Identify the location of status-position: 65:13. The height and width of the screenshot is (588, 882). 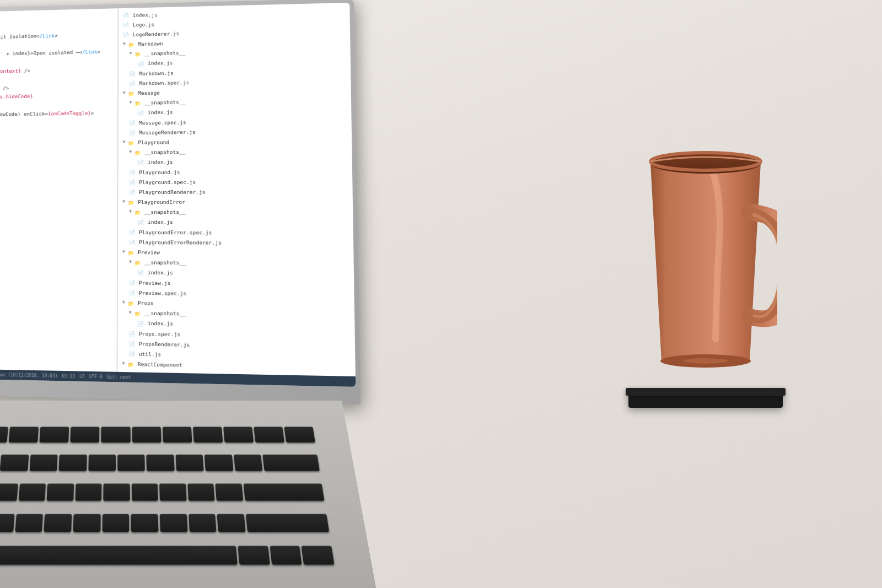
(68, 376).